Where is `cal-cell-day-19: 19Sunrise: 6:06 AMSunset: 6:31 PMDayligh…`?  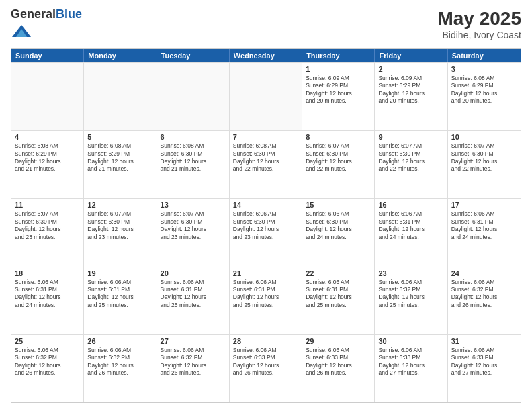 cal-cell-day-19: 19Sunrise: 6:06 AMSunset: 6:31 PMDayligh… is located at coordinates (120, 301).